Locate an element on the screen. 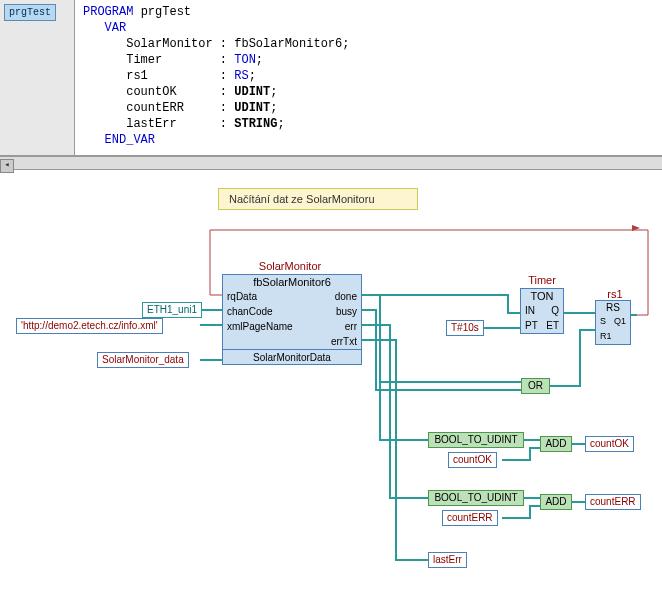 Image resolution: width=662 pixels, height=594 pixels. var6-type: STRING is located at coordinates (256, 124).